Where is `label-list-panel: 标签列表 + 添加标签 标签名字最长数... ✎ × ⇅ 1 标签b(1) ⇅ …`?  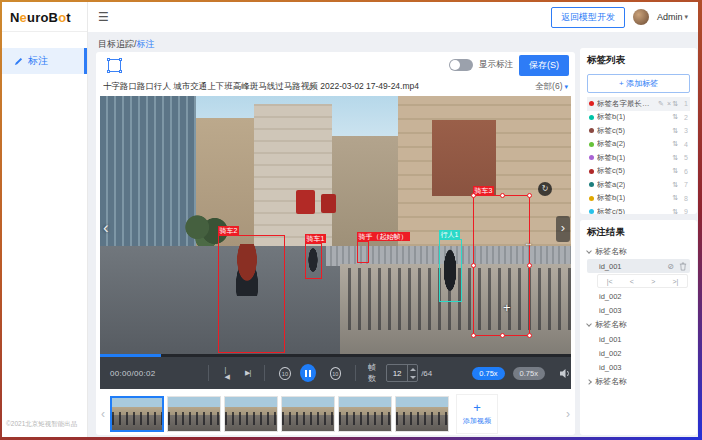 label-list-panel: 标签列表 + 添加标签 标签名字最长数... ✎ × ⇅ 1 标签b(1) ⇅ … is located at coordinates (638, 131).